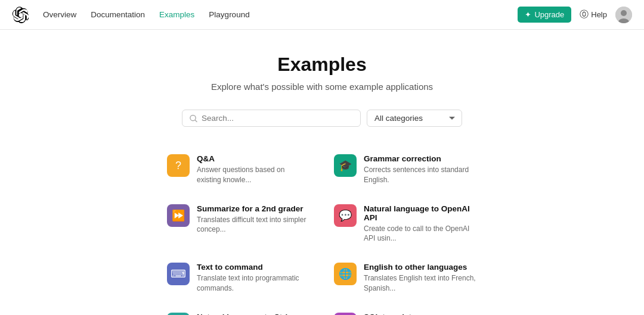 The width and height of the screenshot is (644, 315). I want to click on search-input, so click(277, 118).